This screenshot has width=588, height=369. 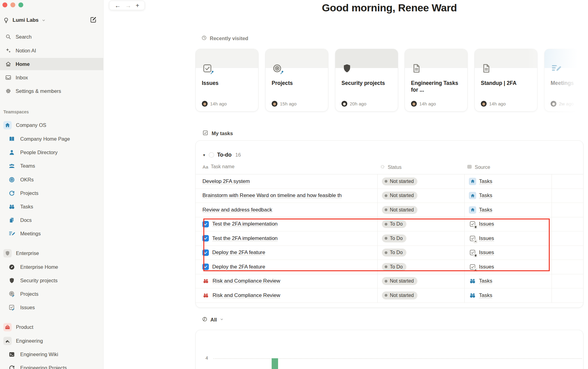 I want to click on sidebar-item-label: Search, so click(x=24, y=37).